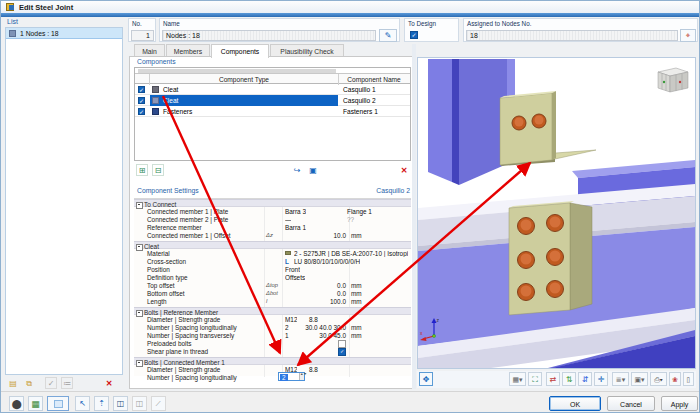 This screenshot has width=700, height=413. What do you see at coordinates (360, 90) in the screenshot?
I see `row-name: Casquillo 1` at bounding box center [360, 90].